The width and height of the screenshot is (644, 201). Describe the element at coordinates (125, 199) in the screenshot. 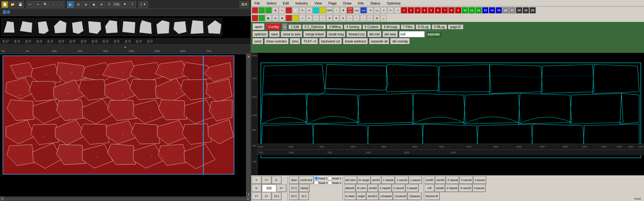

I see `scroll-h-track` at that location.